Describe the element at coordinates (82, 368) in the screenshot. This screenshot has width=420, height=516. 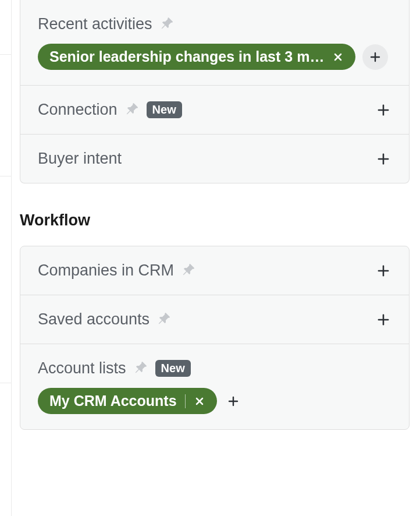
I see `panel-title: Account lists` at that location.